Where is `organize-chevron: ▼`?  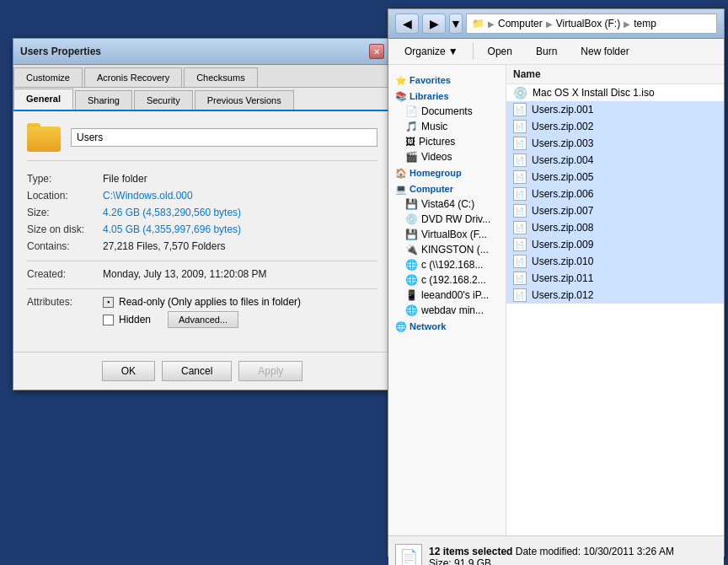 organize-chevron: ▼ is located at coordinates (453, 51).